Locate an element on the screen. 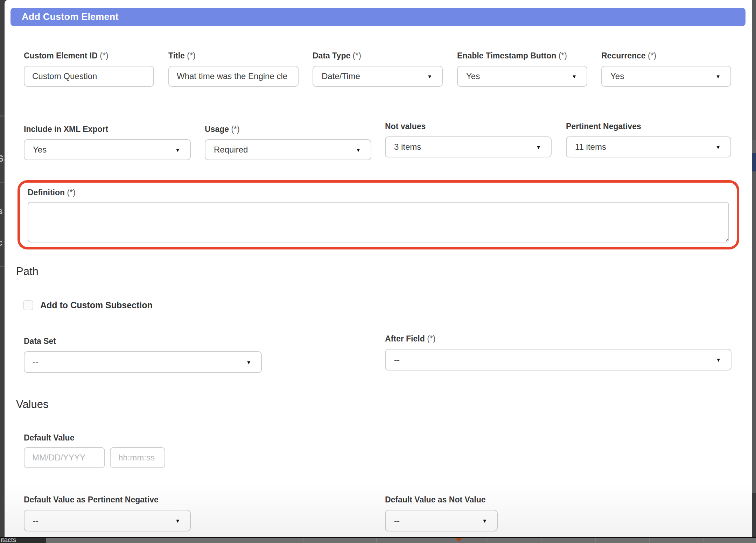 The image size is (756, 543). background-bottom-bar: itacts is located at coordinates (378, 540).